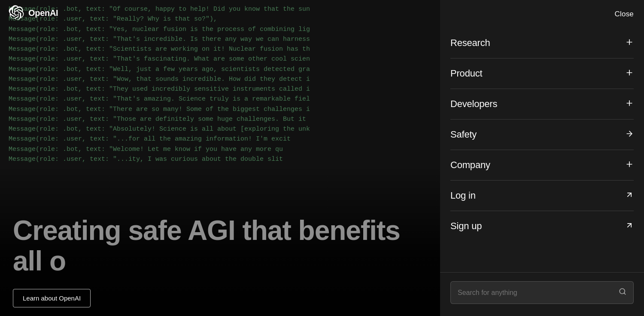 Image resolution: width=644 pixels, height=316 pixels. What do you see at coordinates (542, 226) in the screenshot?
I see `nav-item-sign-up: Sign up` at bounding box center [542, 226].